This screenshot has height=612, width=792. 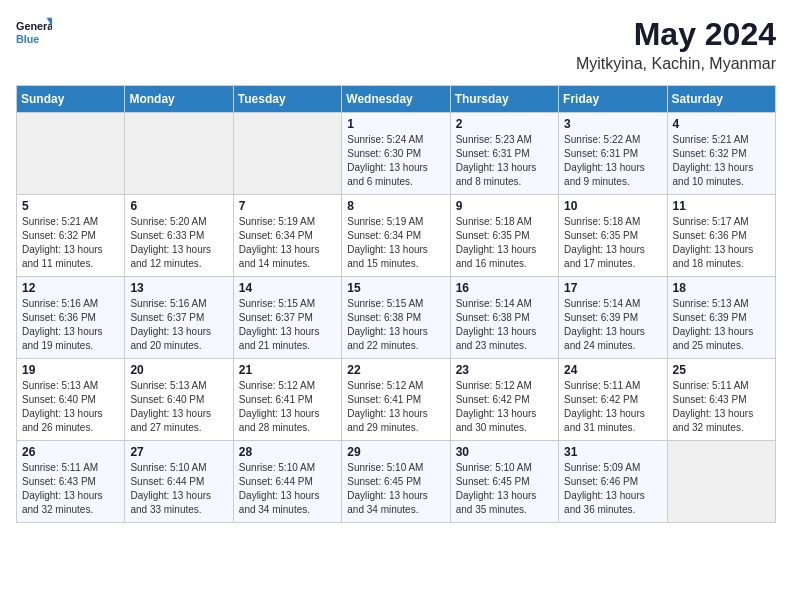 What do you see at coordinates (504, 400) in the screenshot?
I see `day-cell: 23Sunrise: 5:12 AM Sunset: 6:42 PM Dayli…` at bounding box center [504, 400].